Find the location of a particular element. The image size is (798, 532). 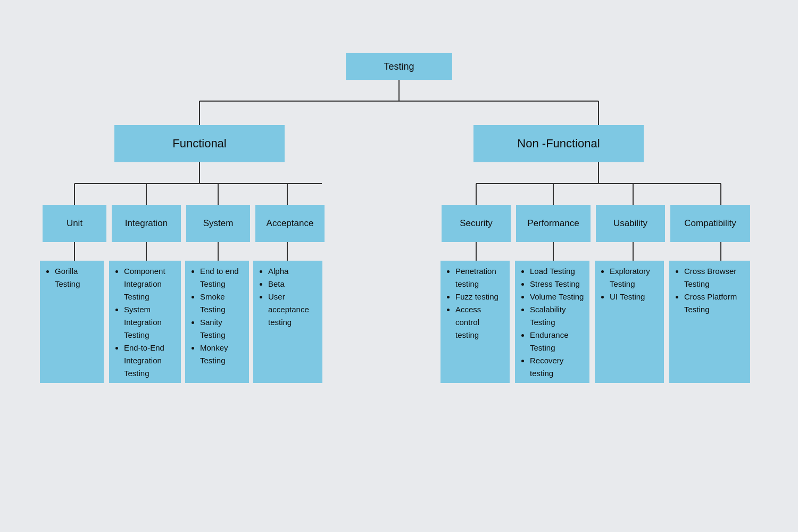

unit-label: Unit is located at coordinates (74, 223).